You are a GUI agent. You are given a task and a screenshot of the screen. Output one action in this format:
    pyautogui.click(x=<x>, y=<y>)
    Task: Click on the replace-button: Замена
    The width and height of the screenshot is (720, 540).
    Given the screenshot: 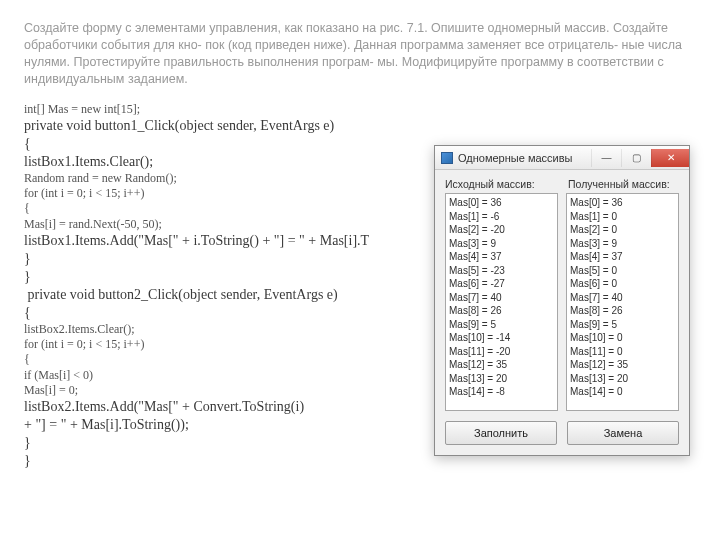 What is the action you would take?
    pyautogui.click(x=623, y=433)
    